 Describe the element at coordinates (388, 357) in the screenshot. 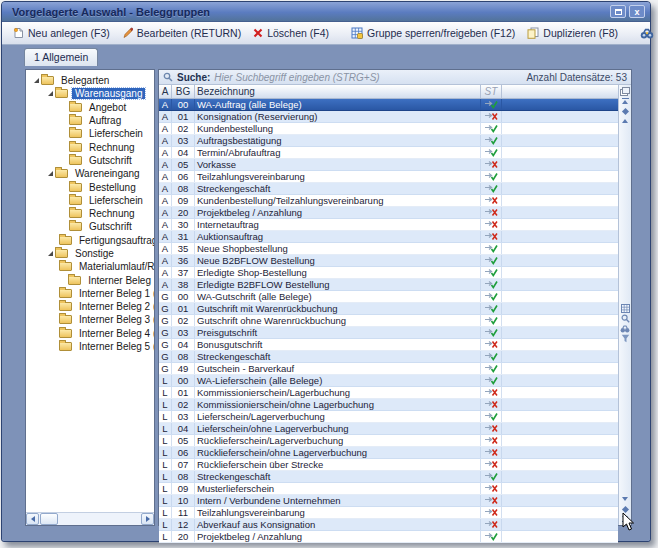

I see `table-row: G08Streckengeschäft` at that location.